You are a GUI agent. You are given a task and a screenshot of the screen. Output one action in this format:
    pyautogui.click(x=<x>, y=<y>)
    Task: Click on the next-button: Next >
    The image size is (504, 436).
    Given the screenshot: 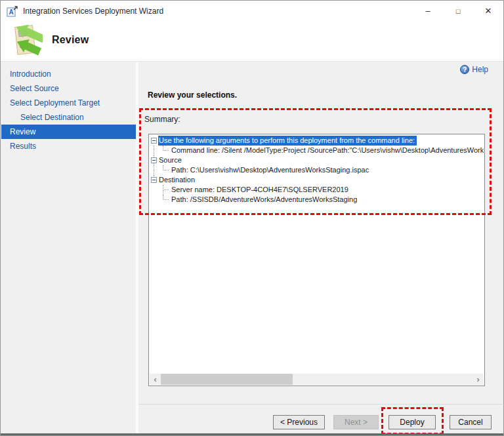 What is the action you would take?
    pyautogui.click(x=356, y=422)
    